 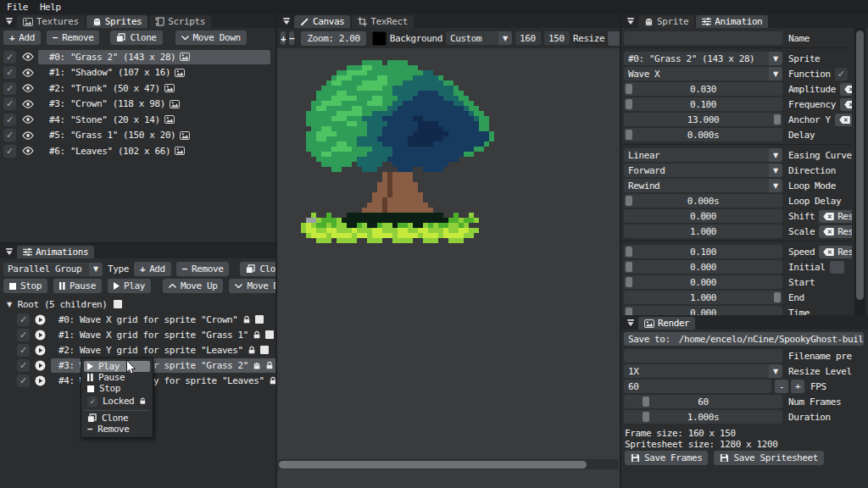 I want to click on sprite-list-row: ✓ #0: "Grass 2" (143 x 28), so click(x=139, y=57).